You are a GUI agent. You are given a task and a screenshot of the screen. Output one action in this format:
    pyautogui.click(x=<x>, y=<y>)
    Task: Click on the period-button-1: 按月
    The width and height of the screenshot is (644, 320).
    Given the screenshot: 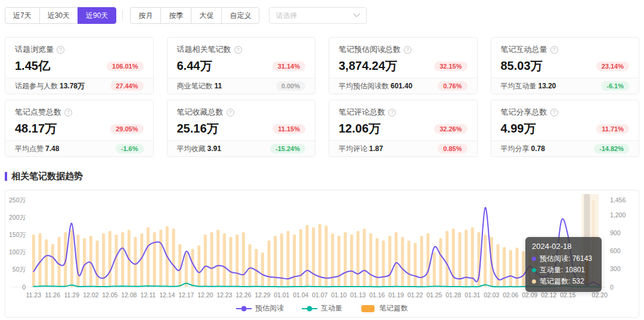 What is the action you would take?
    pyautogui.click(x=145, y=16)
    